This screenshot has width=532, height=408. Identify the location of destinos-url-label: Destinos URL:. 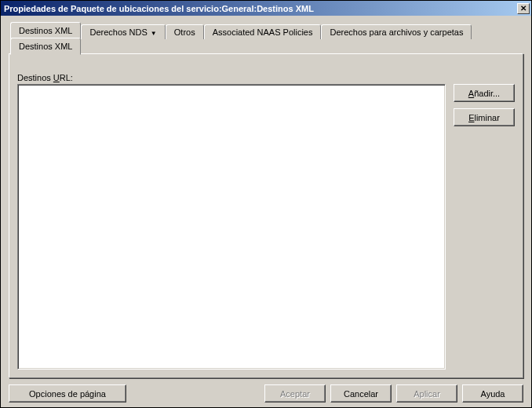
(266, 78).